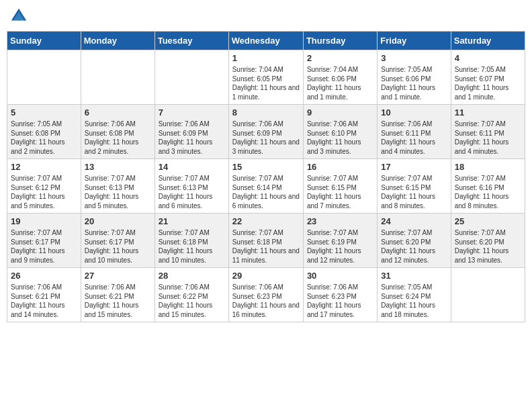 The width and height of the screenshot is (532, 411). Describe the element at coordinates (266, 16) in the screenshot. I see `page-header` at that location.